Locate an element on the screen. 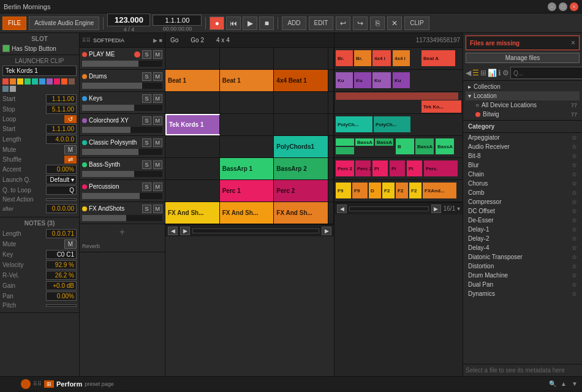 The image size is (582, 392). arr-clip-perc-5: Pi is located at coordinates (414, 168).